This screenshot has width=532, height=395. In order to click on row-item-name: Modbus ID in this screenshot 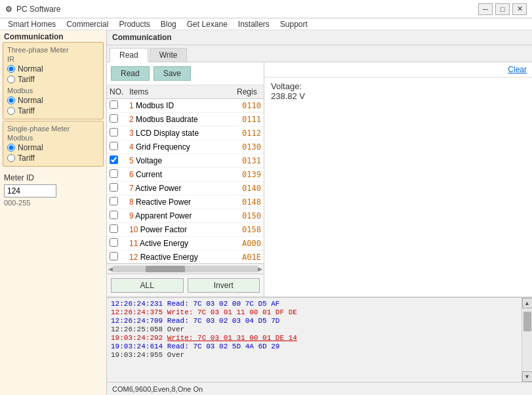, I will do `click(155, 106)`.